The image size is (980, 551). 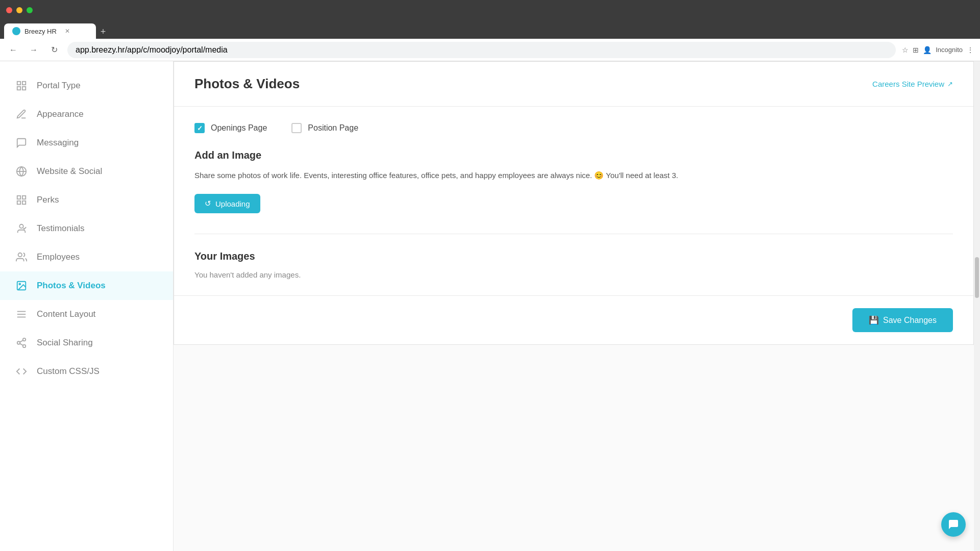 I want to click on address-bar: ← → ↻ app.breezy.hr/app/c/moodjoy/portal…, so click(x=490, y=50).